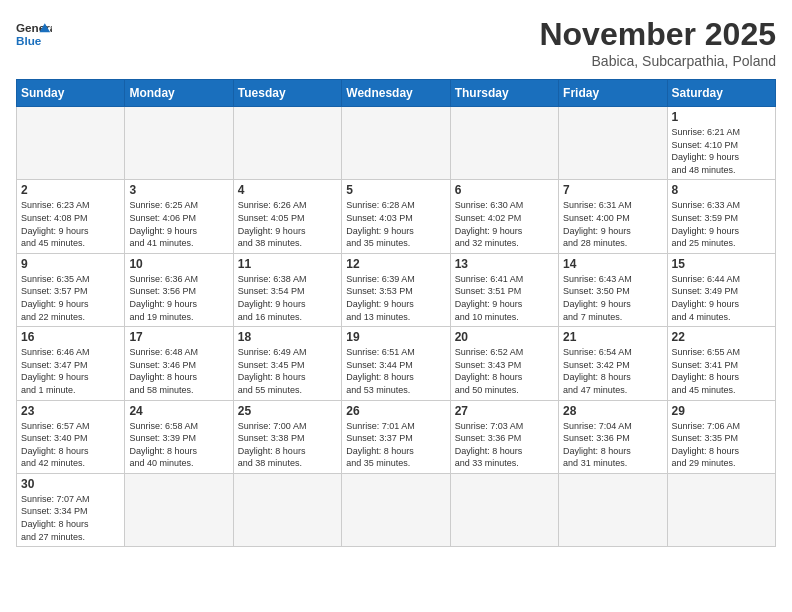  Describe the element at coordinates (178, 371) in the screenshot. I see `day-info: Sunrise: 6:48 AM Sunset: 3:46 PM Dayligh…` at that location.